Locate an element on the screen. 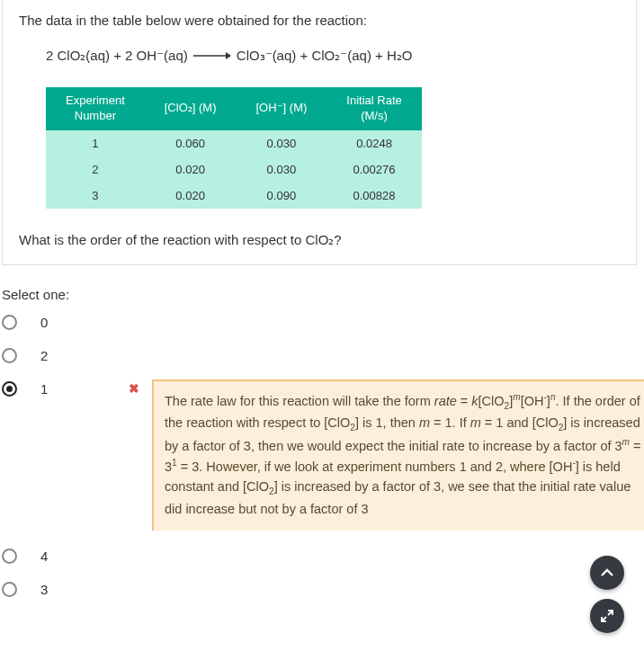  incorrect-icon: ✖ is located at coordinates (134, 388).